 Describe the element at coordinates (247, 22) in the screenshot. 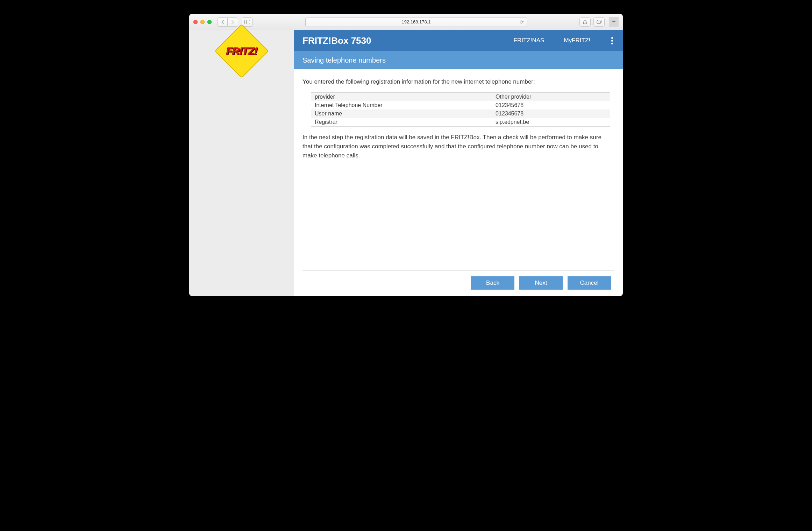

I see `sidebar-toggle-button` at that location.